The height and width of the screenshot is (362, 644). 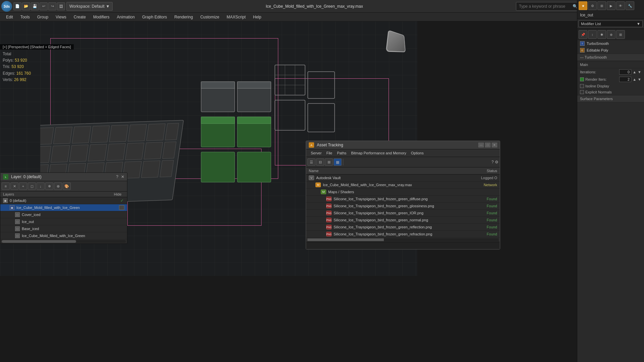 What do you see at coordinates (184, 17) in the screenshot?
I see `menu-rendering: Rendering` at bounding box center [184, 17].